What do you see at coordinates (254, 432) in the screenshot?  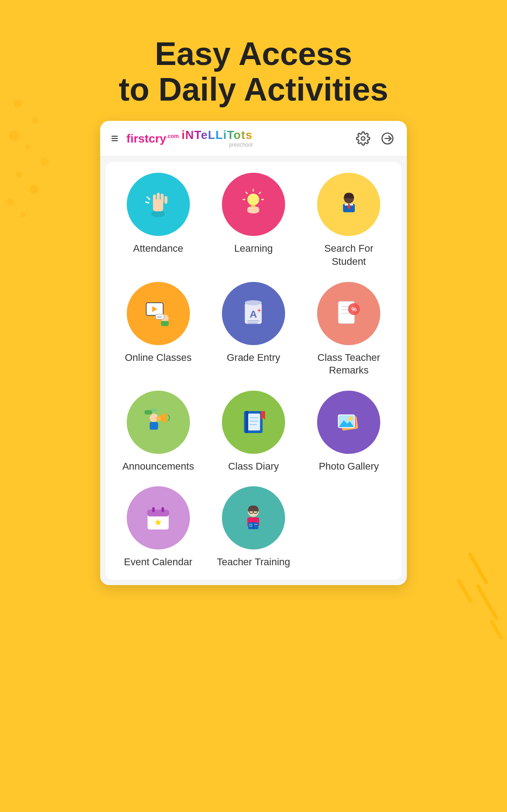 I see `grid-item-class-diary: Class Diary` at bounding box center [254, 432].